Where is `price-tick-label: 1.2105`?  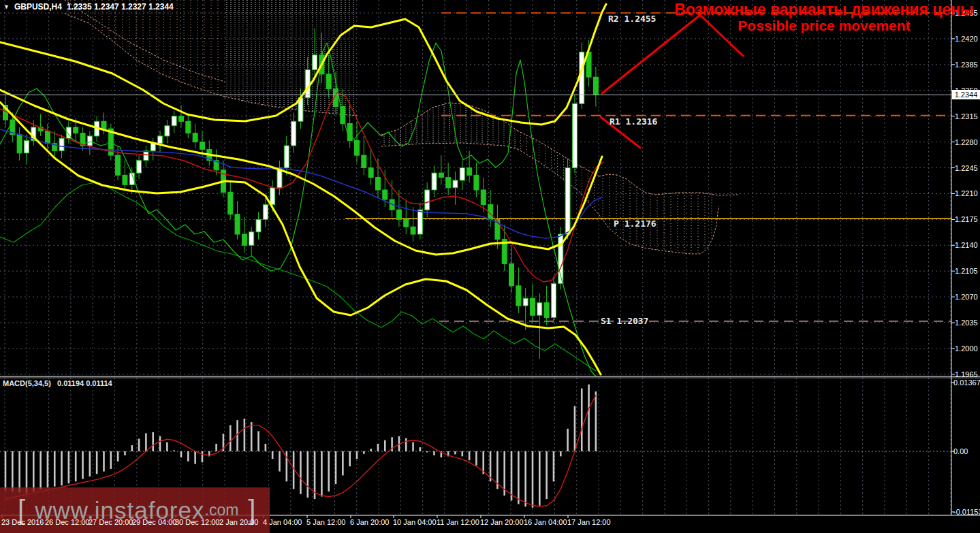
price-tick-label: 1.2105 is located at coordinates (966, 271).